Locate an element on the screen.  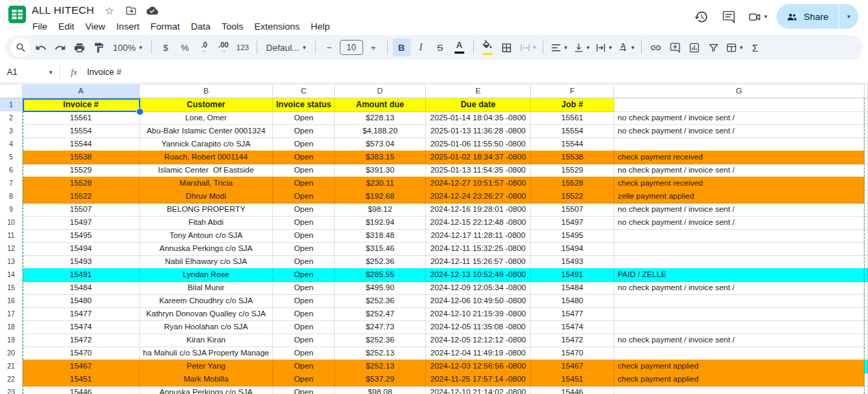
cell-due_date: 2025-01-14 18:04:35 -0800 is located at coordinates (479, 118).